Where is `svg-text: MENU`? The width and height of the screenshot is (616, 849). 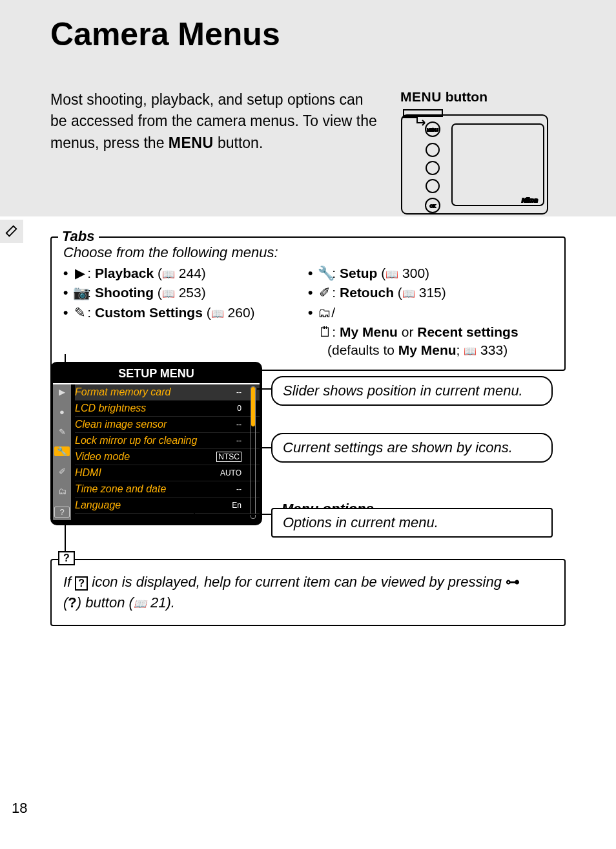
svg-text: MENU is located at coordinates (433, 130).